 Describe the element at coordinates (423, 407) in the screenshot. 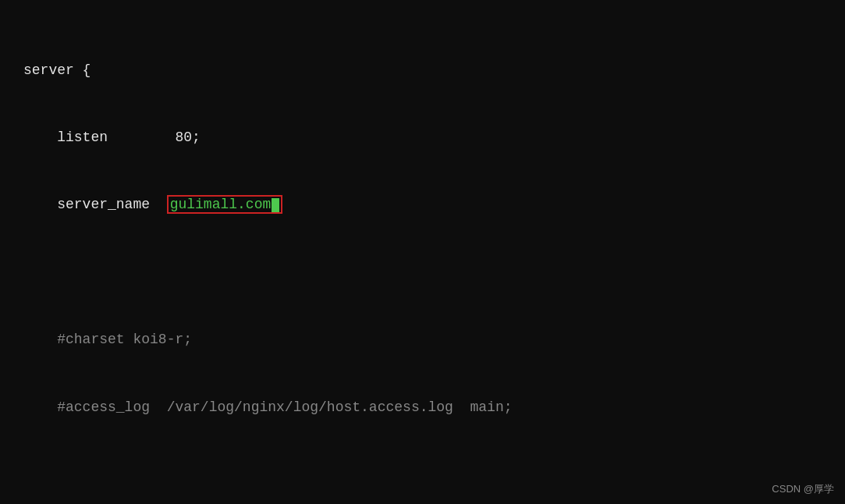

I see `line-access-log: #access_log /var/log/nginx/log/host.acce…` at that location.